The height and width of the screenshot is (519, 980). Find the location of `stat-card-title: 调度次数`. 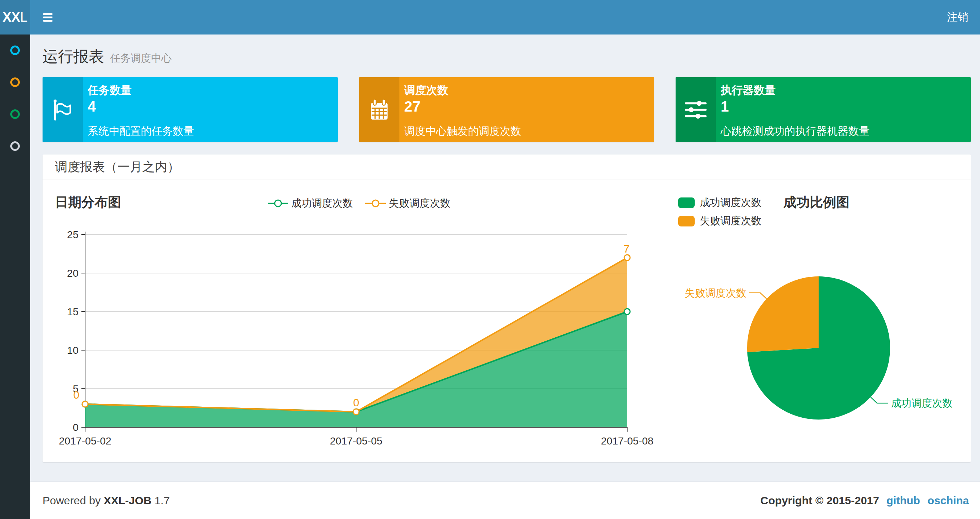

stat-card-title: 调度次数 is located at coordinates (529, 90).